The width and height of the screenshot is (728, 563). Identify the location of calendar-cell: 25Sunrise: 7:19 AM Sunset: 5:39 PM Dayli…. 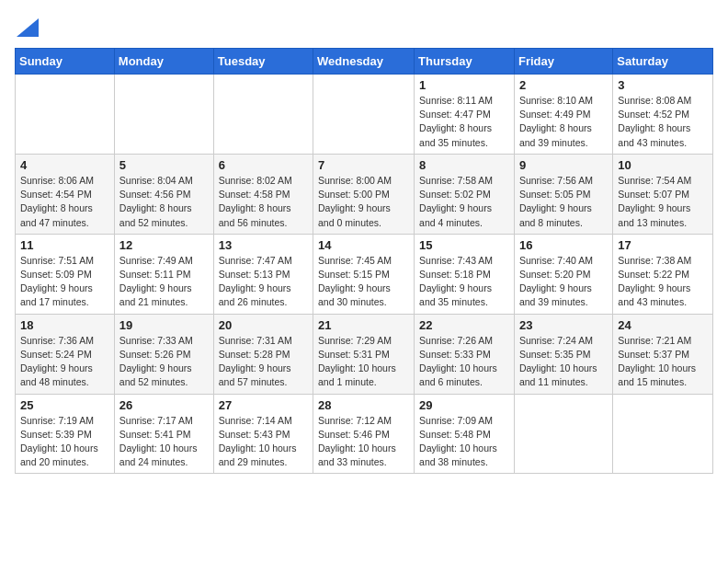
(65, 434).